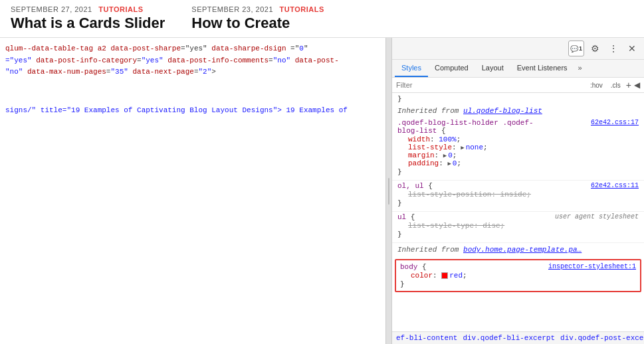 The width and height of the screenshot is (644, 344). Describe the element at coordinates (413, 267) in the screenshot. I see `css-selector-body: body {` at that location.